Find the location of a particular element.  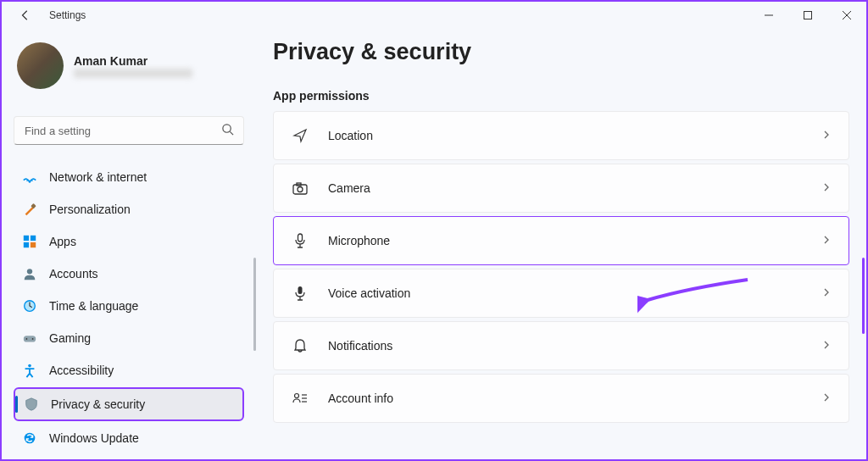

permission-label: Camera is located at coordinates (575, 188).